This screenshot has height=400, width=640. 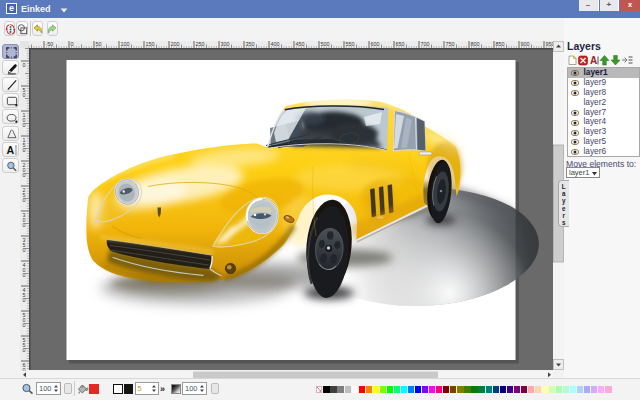 What do you see at coordinates (450, 44) in the screenshot?
I see `svg-text: 750` at bounding box center [450, 44].